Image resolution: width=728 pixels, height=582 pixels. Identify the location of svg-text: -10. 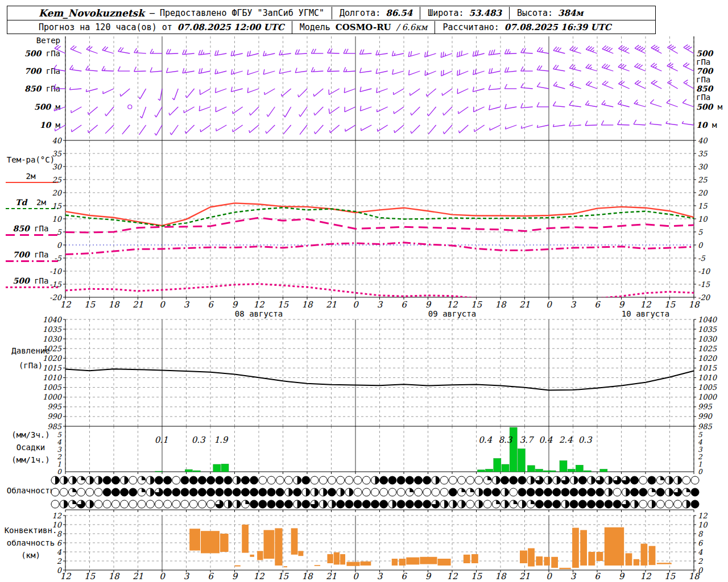
(704, 272).